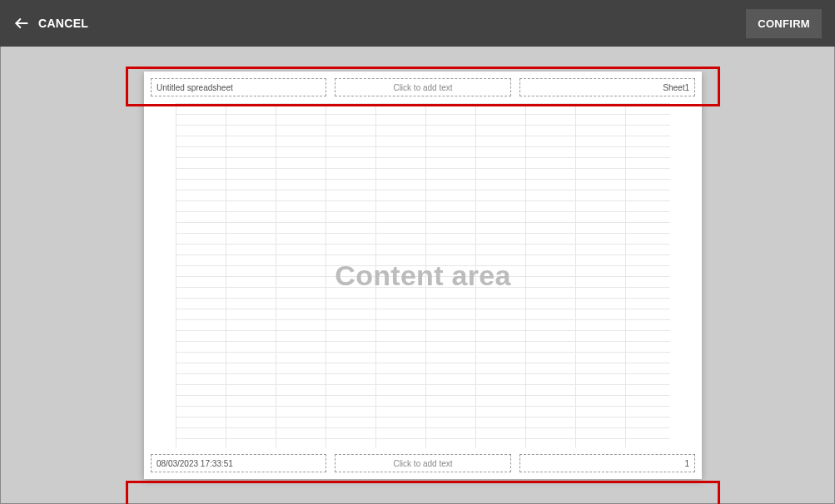 Image resolution: width=835 pixels, height=504 pixels. Describe the element at coordinates (423, 492) in the screenshot. I see `footer-highlight-box` at that location.